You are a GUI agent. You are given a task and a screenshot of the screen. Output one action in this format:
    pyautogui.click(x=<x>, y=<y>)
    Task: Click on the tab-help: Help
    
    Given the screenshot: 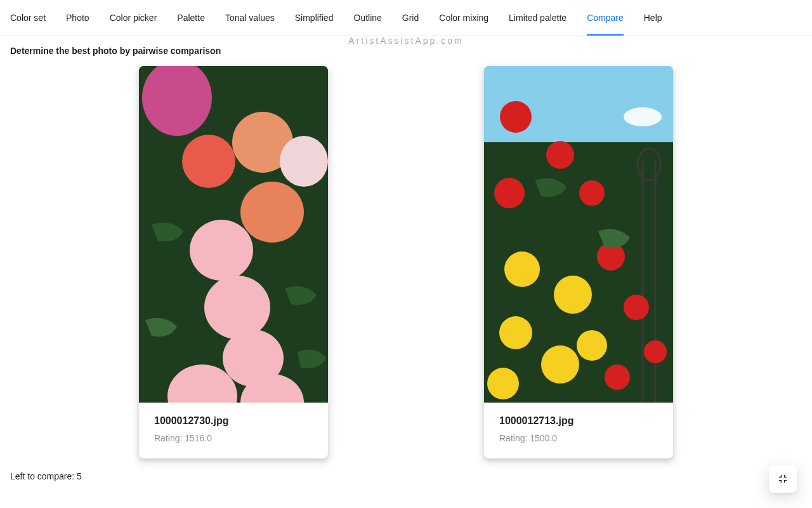 What is the action you would take?
    pyautogui.click(x=653, y=18)
    